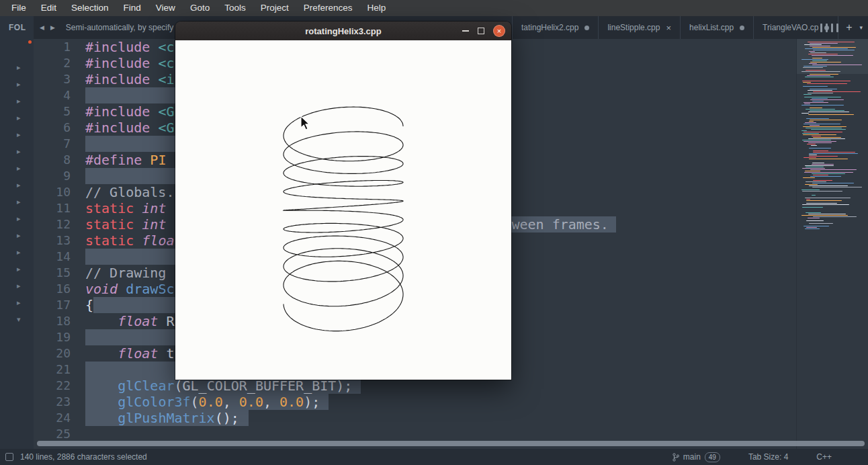 This screenshot has height=465, width=868. Describe the element at coordinates (433, 402) in the screenshot. I see `code-content: glColor3f(0.0, 0.0, 0.0);` at that location.